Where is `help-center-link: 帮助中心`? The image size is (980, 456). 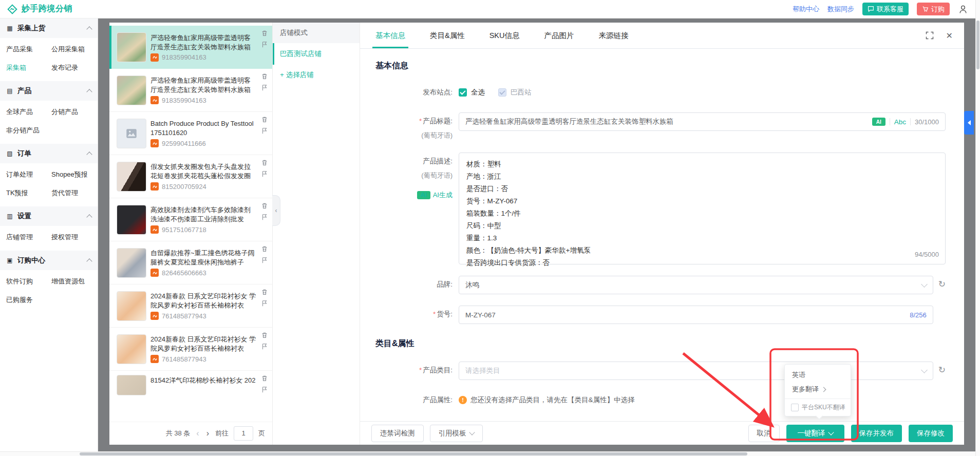 help-center-link: 帮助中心 is located at coordinates (806, 9).